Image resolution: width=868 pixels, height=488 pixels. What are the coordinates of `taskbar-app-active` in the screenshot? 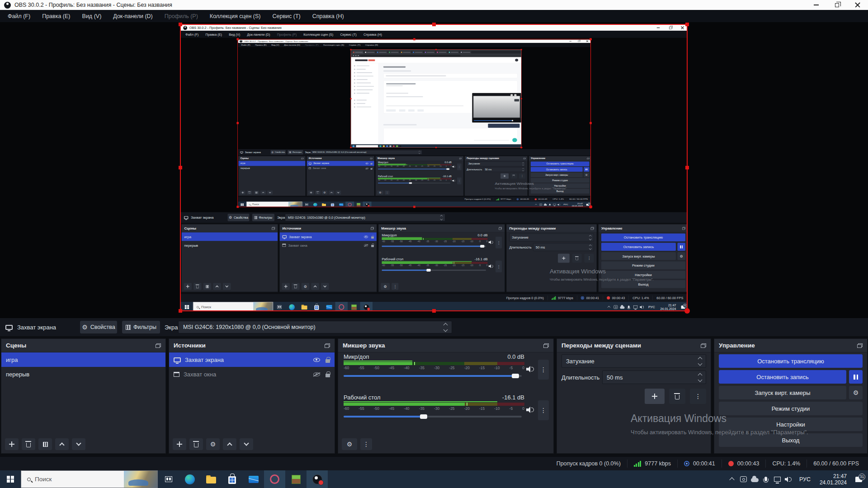 It's located at (275, 479).